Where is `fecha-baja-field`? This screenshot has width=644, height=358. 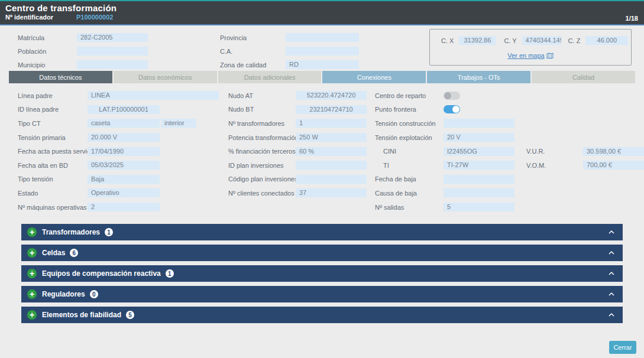
fecha-baja-field is located at coordinates (479, 180).